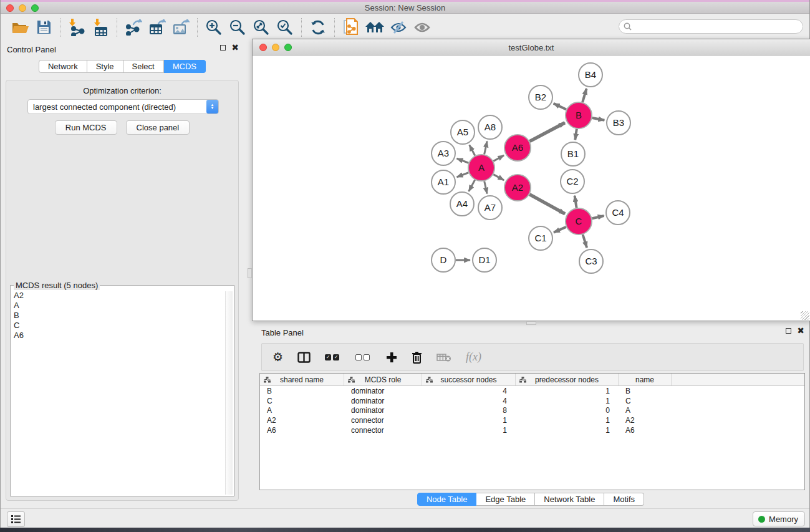 The width and height of the screenshot is (810, 532). I want to click on table-row: A2connector11A2, so click(533, 420).